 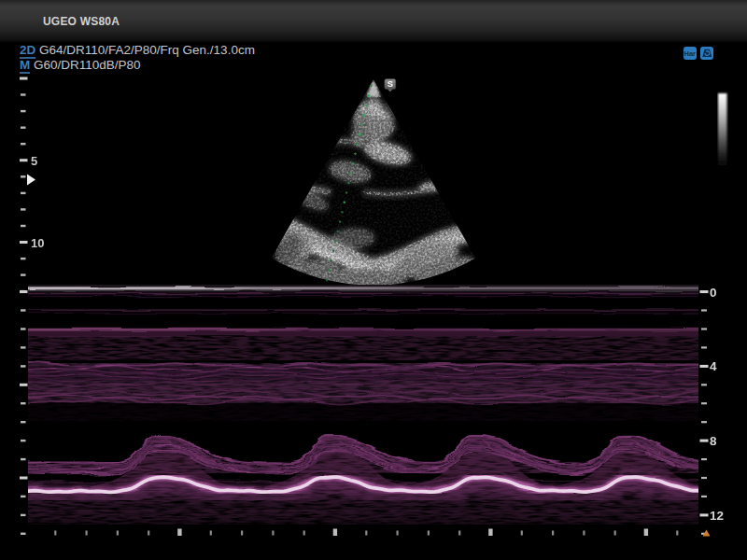 I want to click on svg-text: 0, so click(x=713, y=293).